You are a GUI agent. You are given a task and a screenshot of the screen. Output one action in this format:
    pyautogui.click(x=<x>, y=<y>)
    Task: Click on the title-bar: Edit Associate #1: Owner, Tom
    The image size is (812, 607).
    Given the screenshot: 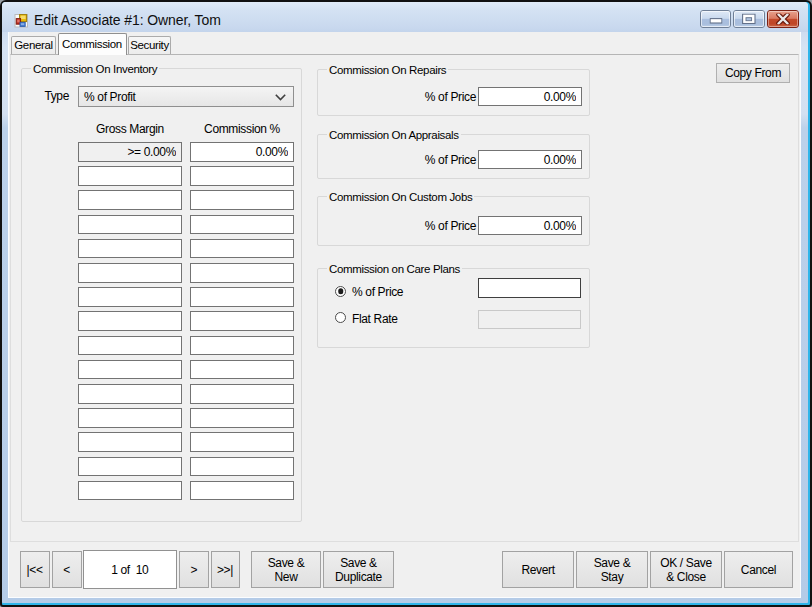 What is the action you would take?
    pyautogui.click(x=405, y=17)
    